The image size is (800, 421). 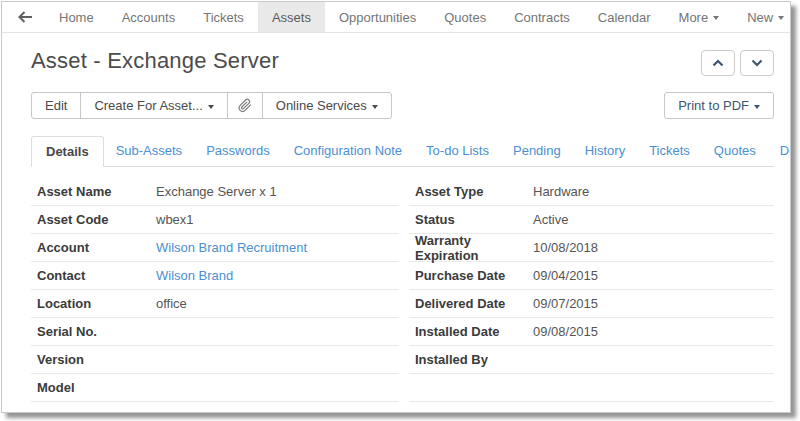 What do you see at coordinates (592, 360) in the screenshot?
I see `field-row-installed-by: Installed By` at bounding box center [592, 360].